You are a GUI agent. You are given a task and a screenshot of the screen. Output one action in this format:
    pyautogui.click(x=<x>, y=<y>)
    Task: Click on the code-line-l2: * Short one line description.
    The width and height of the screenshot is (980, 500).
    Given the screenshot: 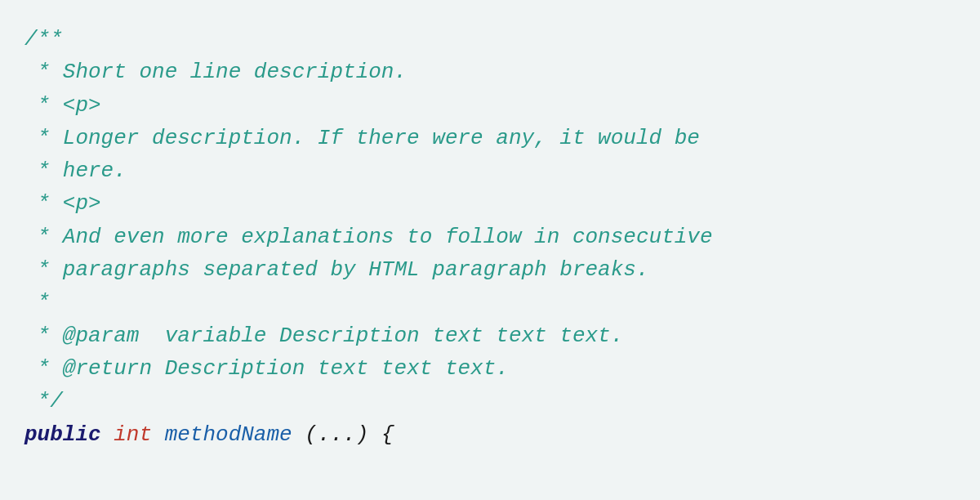 What is the action you would take?
    pyautogui.click(x=490, y=72)
    